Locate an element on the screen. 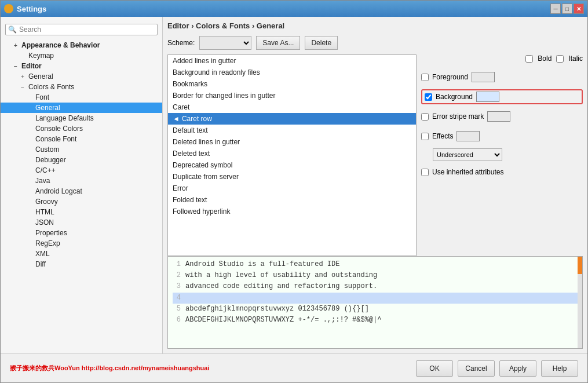 The image size is (588, 383). sidebar-item-keymap: Keymap is located at coordinates (81, 56).